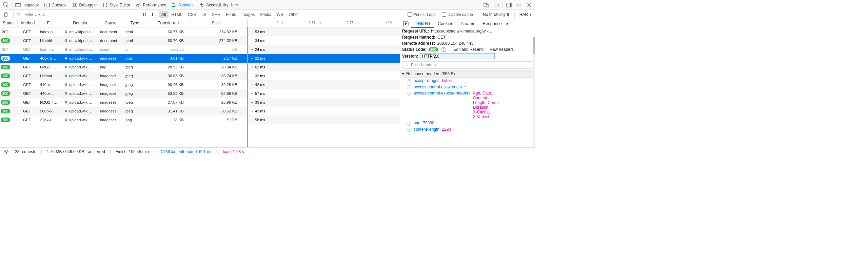 The width and height of the screenshot is (868, 253). I want to click on waterfall-row: → 58 ms, so click(323, 120).